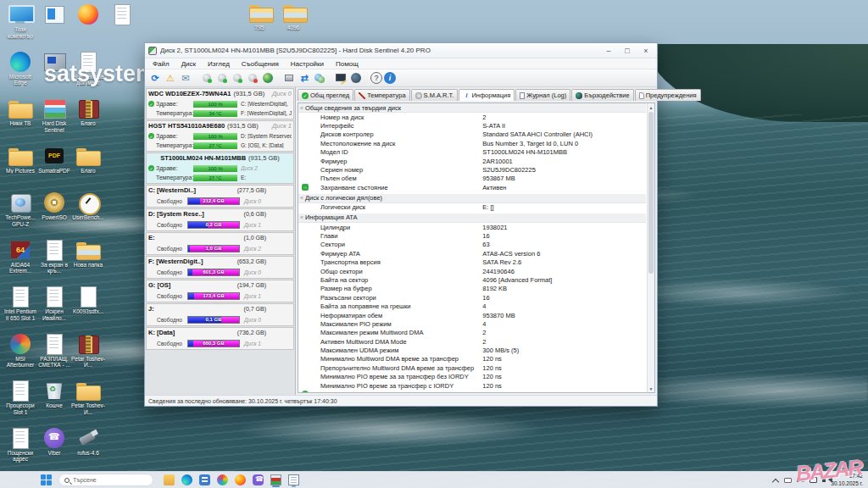 The width and height of the screenshot is (868, 488). Describe the element at coordinates (651, 247) in the screenshot. I see `scrollbar` at that location.